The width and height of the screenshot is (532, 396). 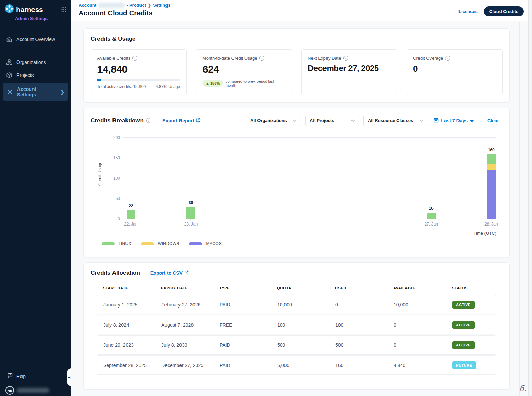 What do you see at coordinates (31, 62) in the screenshot?
I see `sidebar-item-label: Organizations` at bounding box center [31, 62].